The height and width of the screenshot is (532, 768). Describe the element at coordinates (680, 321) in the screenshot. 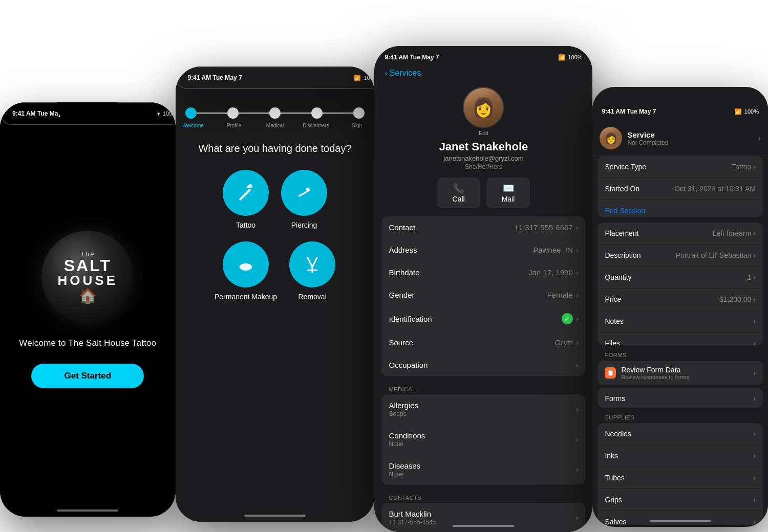

I see `notes-row: Notes ›` at that location.